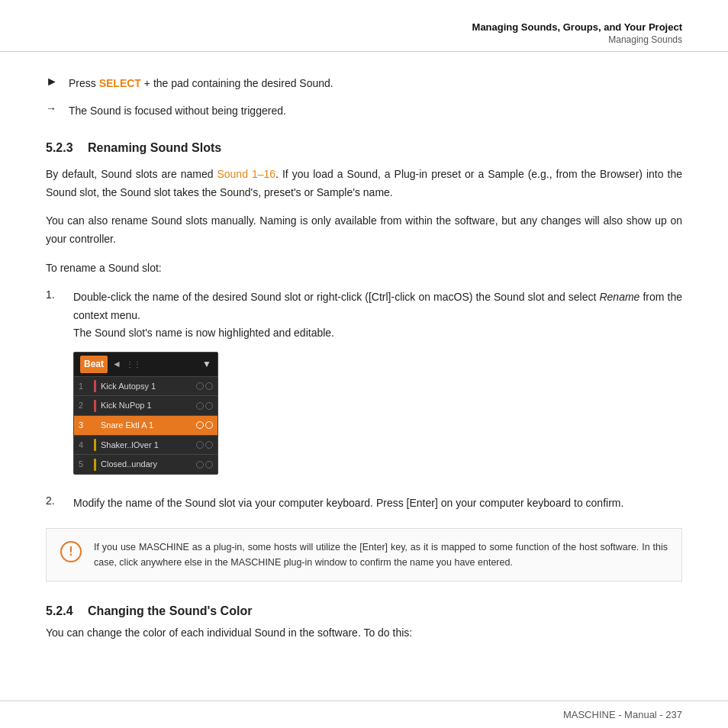 Image resolution: width=728 pixels, height=728 pixels. I want to click on section-524-heading: 5.2.4 Changing the Sound's Color, so click(364, 611).